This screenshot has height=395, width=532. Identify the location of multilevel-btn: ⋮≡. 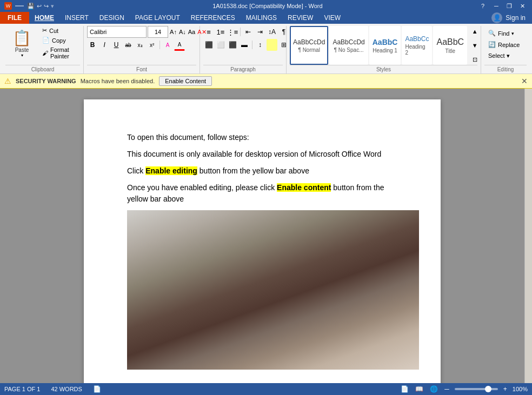
(232, 32).